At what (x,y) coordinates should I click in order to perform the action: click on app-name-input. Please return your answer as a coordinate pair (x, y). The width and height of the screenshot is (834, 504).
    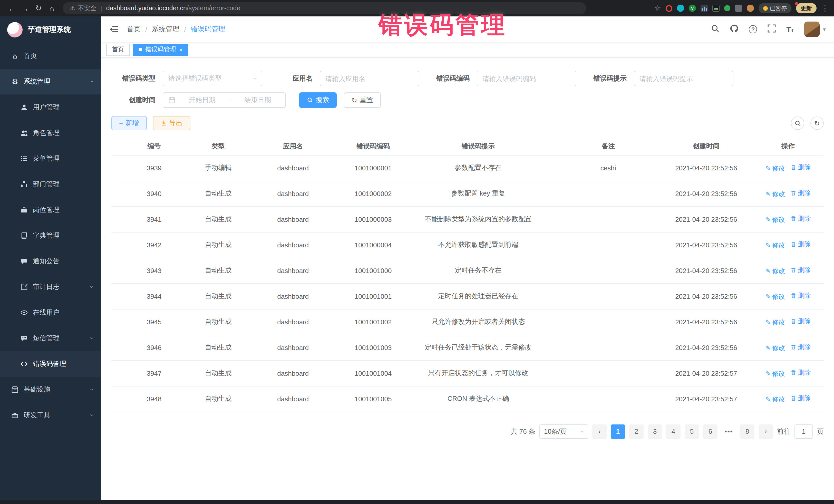
    Looking at the image, I should click on (370, 79).